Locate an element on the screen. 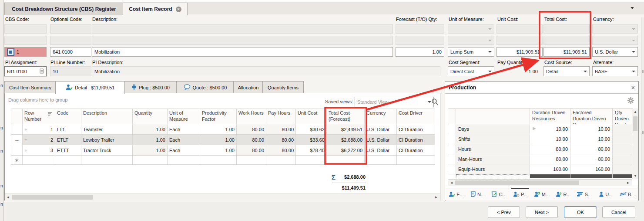  cell-factored-duration: 160.00 is located at coordinates (592, 169).